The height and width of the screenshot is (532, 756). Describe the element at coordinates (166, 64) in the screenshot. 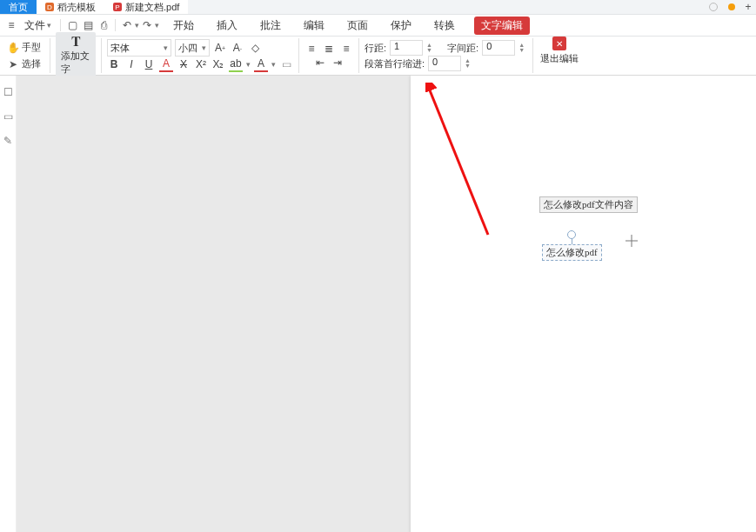

I see `font-color-icon: A` at that location.